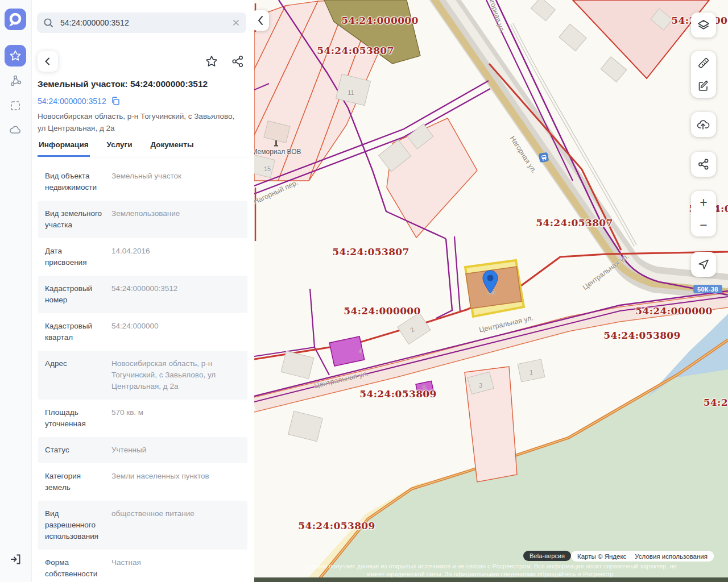 This screenshot has height=582, width=728. What do you see at coordinates (15, 559) in the screenshot?
I see `exit-icon` at bounding box center [15, 559].